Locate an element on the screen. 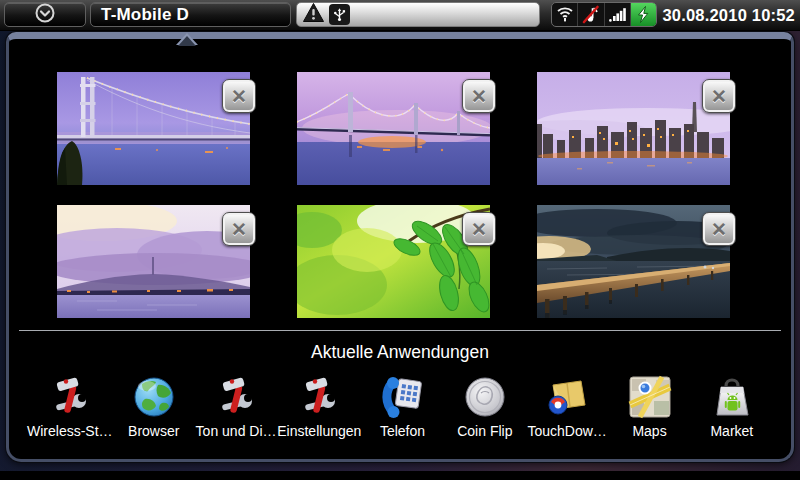  wifi-icon is located at coordinates (565, 14).